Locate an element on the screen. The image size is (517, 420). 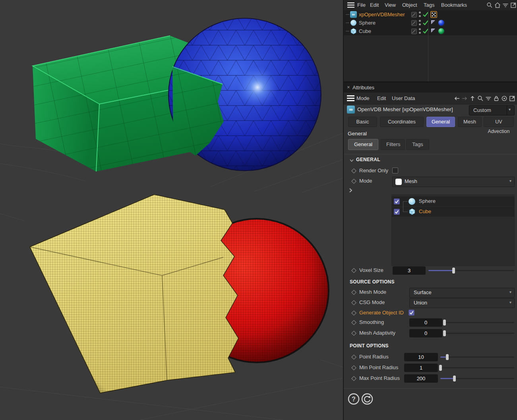
object-row-xpopenvdbmesher: ∞ xpOpenVDBMesher is located at coordinates (430, 14).